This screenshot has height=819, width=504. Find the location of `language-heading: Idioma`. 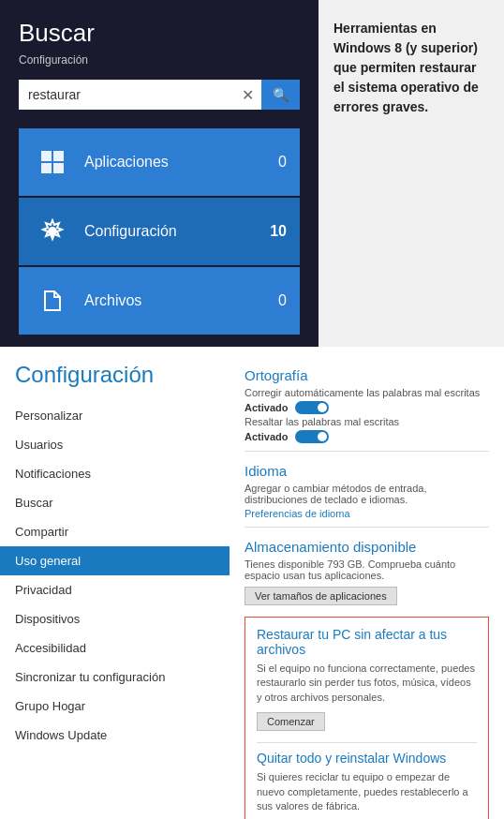

language-heading: Idioma is located at coordinates (367, 470).